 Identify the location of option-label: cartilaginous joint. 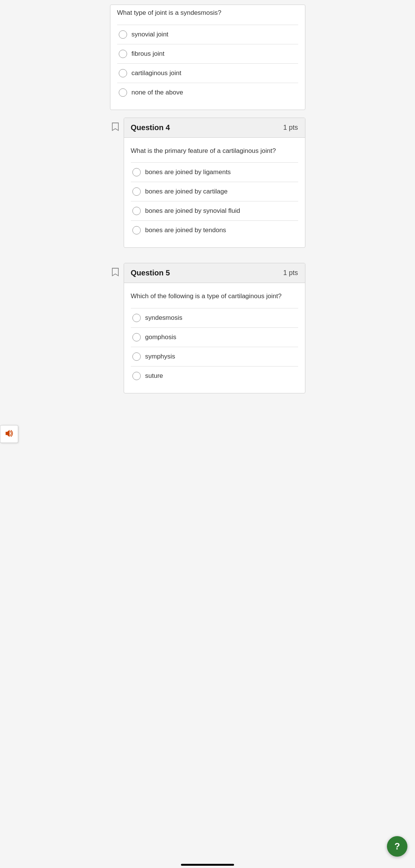
(156, 73).